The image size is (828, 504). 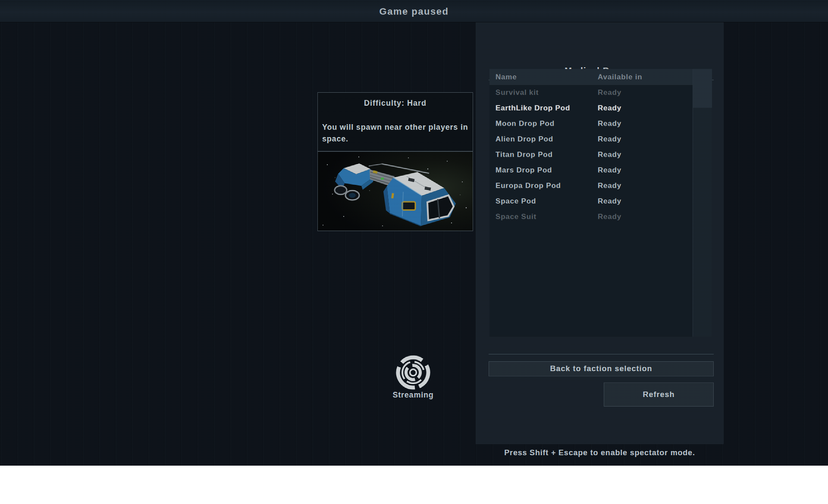 I want to click on respawn-table: Name Available in Survival kit Ready Ear…, so click(x=591, y=203).